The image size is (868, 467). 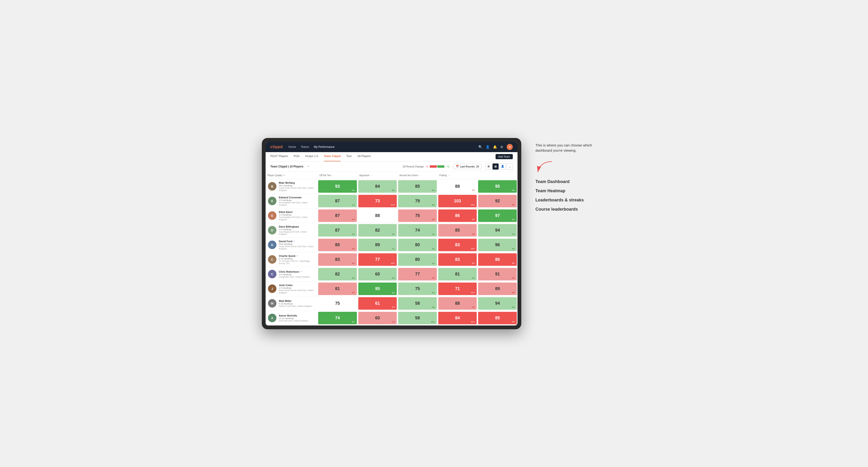 What do you see at coordinates (510, 147) in the screenshot?
I see `avatar: U` at bounding box center [510, 147].